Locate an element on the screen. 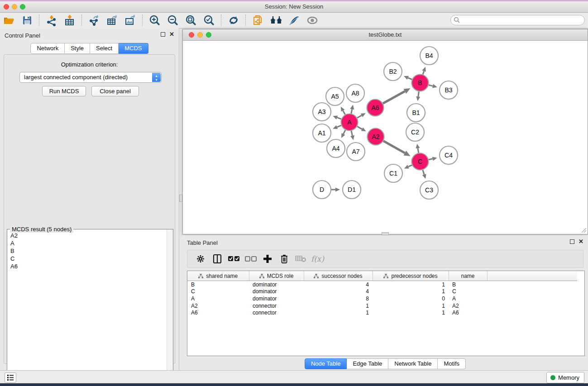 The image size is (588, 386). zoom-window-button is located at coordinates (23, 7).